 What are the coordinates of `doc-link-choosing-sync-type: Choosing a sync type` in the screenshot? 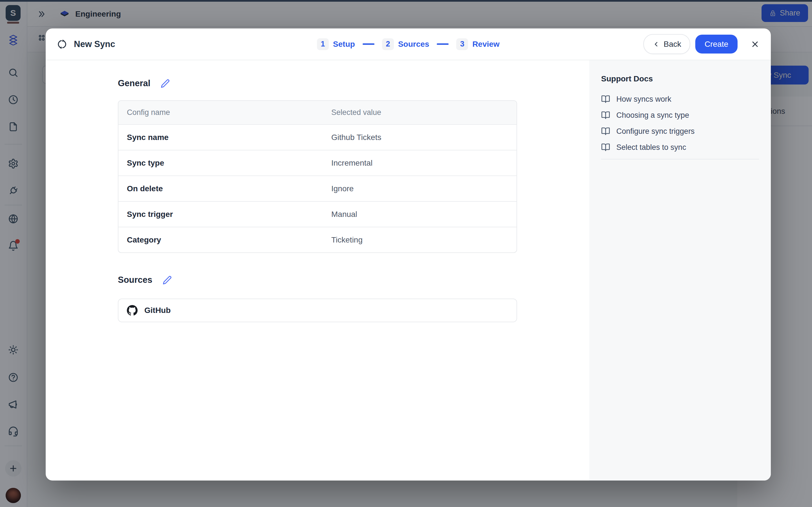 It's located at (680, 115).